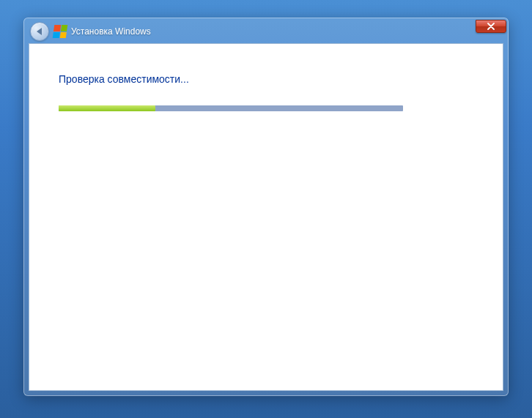 Image resolution: width=532 pixels, height=418 pixels. I want to click on close-icon, so click(491, 26).